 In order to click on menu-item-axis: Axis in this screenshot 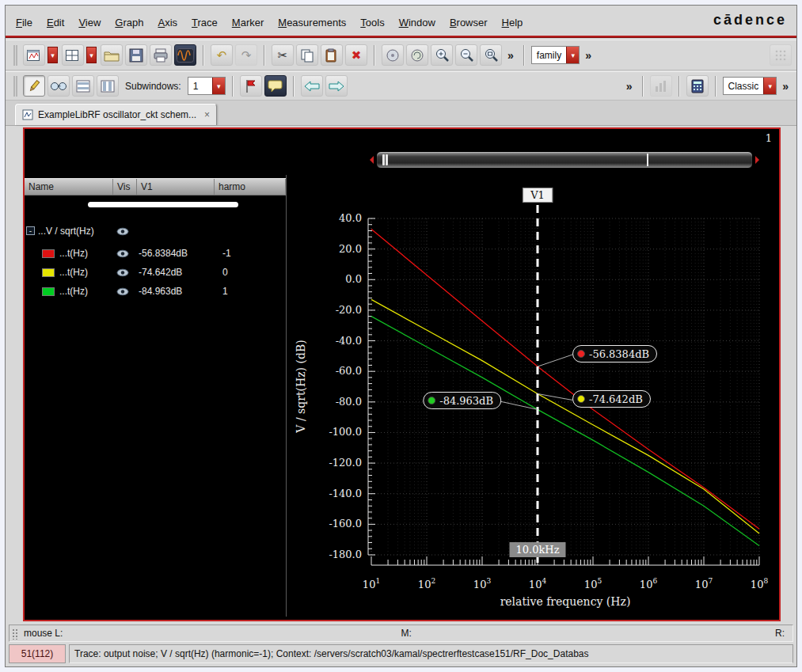, I will do `click(168, 22)`.